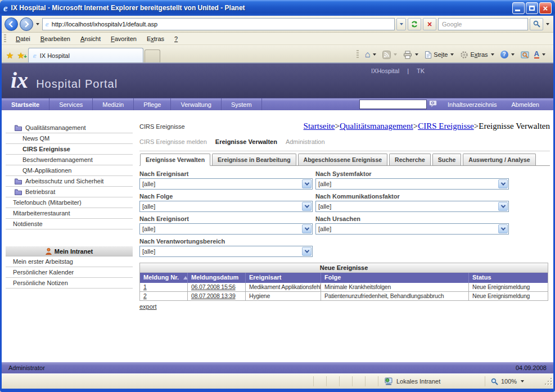  I want to click on subnav-cirs-melden: CIRS Ereignisse melden, so click(173, 142).